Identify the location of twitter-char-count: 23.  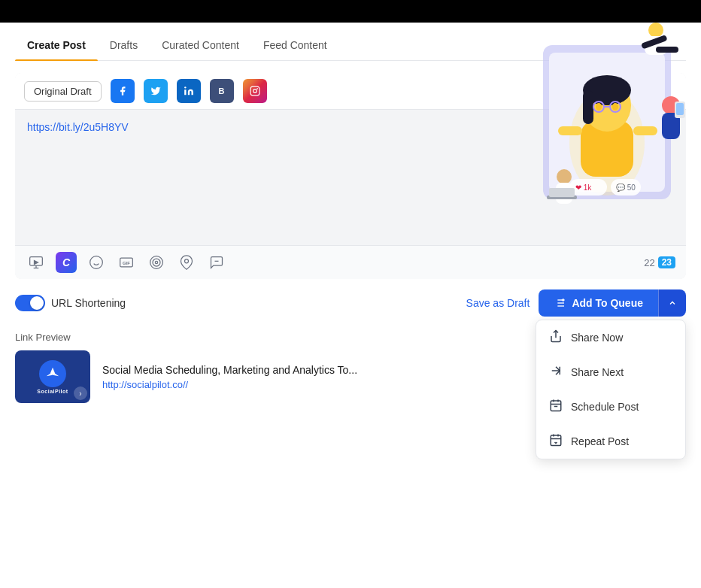
(666, 262).